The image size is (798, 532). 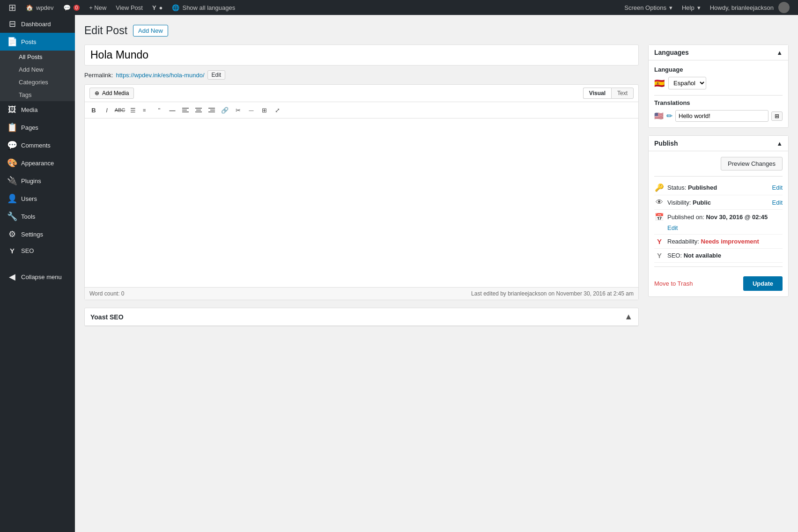 I want to click on home-icon: 🏠, so click(x=30, y=7).